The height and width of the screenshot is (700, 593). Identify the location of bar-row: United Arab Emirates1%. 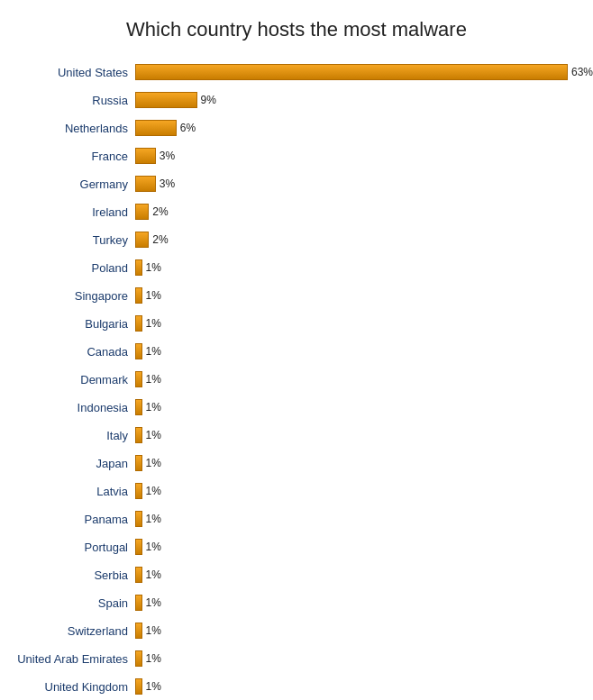
(296, 659).